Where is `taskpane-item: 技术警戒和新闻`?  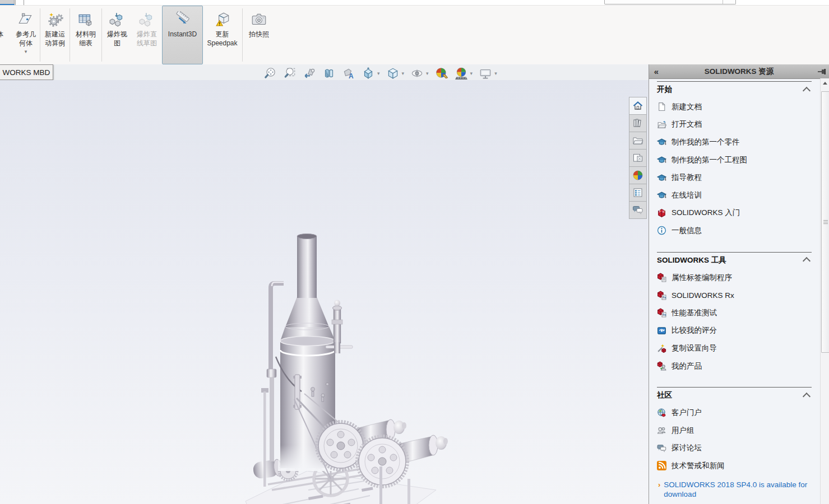
taskpane-item: 技术警戒和新闻 is located at coordinates (738, 466).